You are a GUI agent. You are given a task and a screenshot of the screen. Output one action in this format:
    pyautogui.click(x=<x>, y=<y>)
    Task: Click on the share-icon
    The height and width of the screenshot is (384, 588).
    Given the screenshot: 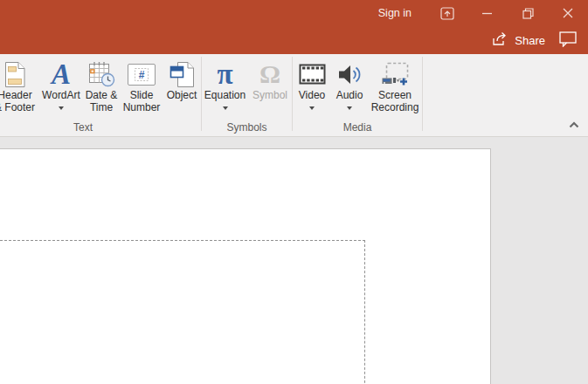 What is the action you would take?
    pyautogui.click(x=501, y=40)
    